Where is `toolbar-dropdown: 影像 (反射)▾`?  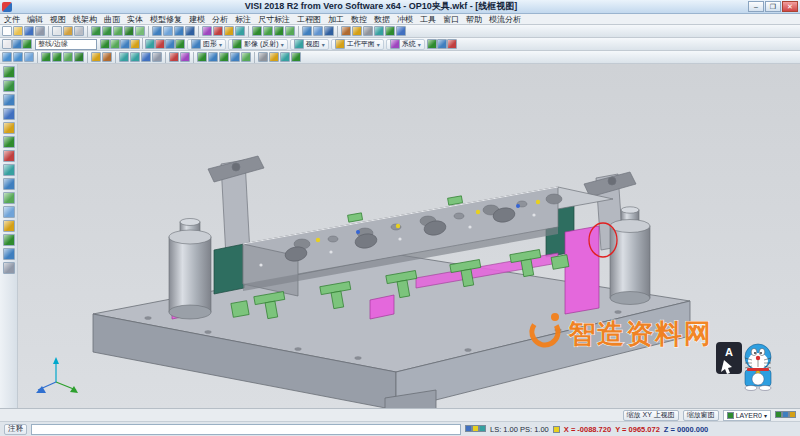 toolbar-dropdown: 影像 (反射)▾ is located at coordinates (258, 44).